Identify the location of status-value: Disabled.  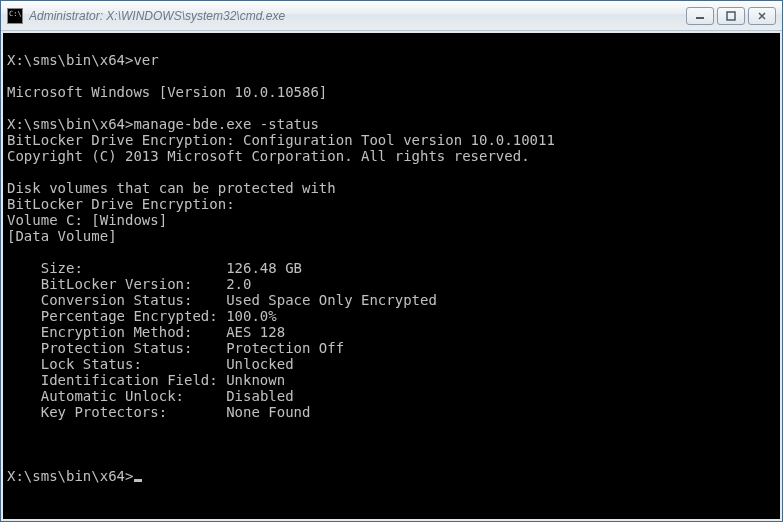
(260, 396).